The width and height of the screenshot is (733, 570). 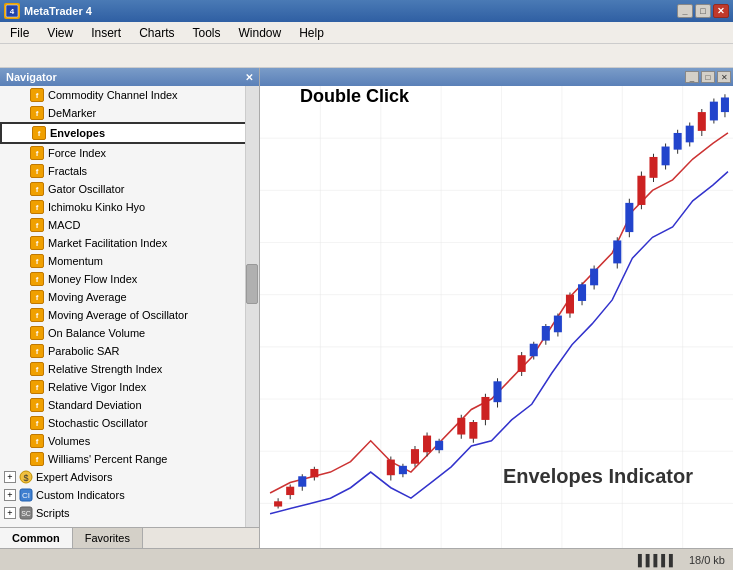 I want to click on list-item: f On Balance Volume, so click(x=130, y=333).